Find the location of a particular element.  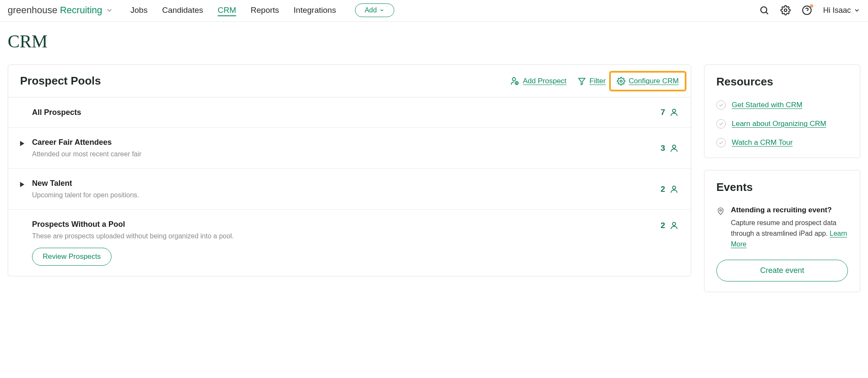

topnav-right: Hi Isaac is located at coordinates (810, 10).